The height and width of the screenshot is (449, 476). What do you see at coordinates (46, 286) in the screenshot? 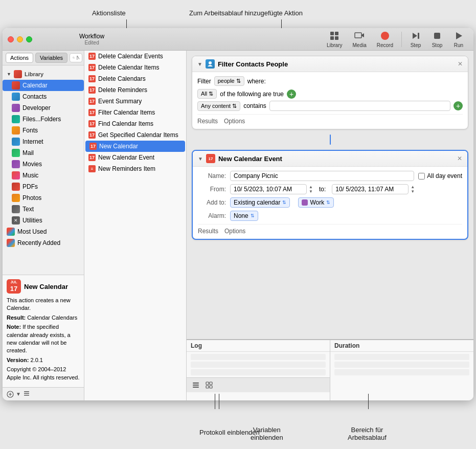
I see `info-panel-title-text: New Calendar` at bounding box center [46, 286].